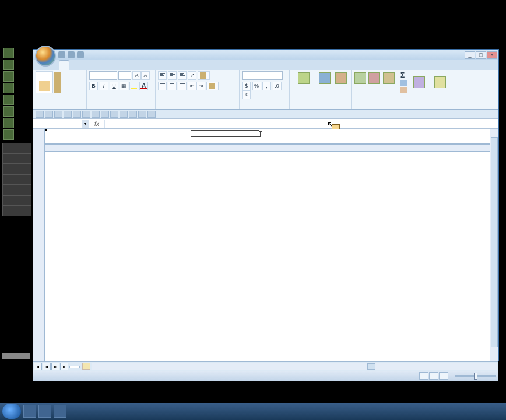 This screenshot has width=506, height=420. Describe the element at coordinates (74, 65) in the screenshot. I see `tab-insert` at that location.